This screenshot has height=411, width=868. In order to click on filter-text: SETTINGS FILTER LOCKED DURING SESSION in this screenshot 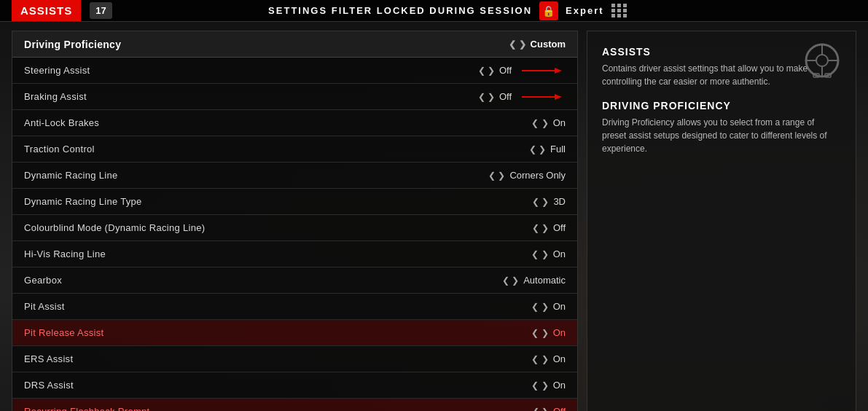, I will do `click(400, 10)`.